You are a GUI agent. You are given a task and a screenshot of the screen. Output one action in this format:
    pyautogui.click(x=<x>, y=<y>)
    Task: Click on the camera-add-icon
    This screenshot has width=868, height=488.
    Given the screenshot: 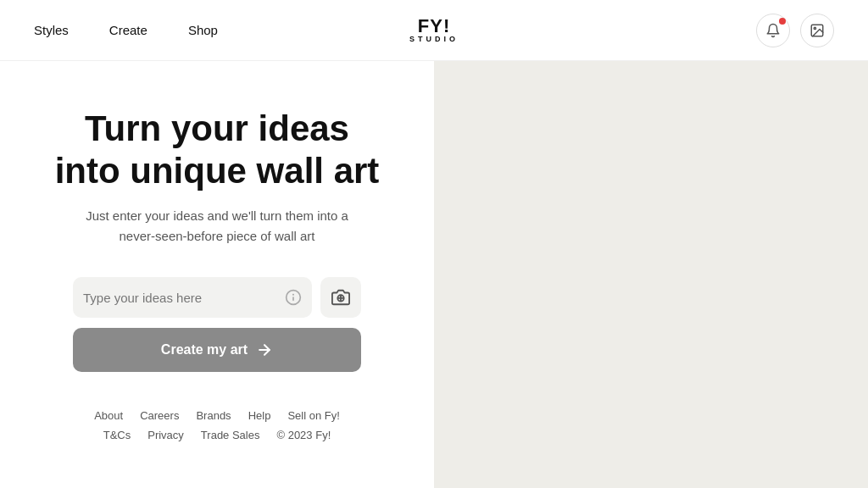 What is the action you would take?
    pyautogui.click(x=341, y=297)
    